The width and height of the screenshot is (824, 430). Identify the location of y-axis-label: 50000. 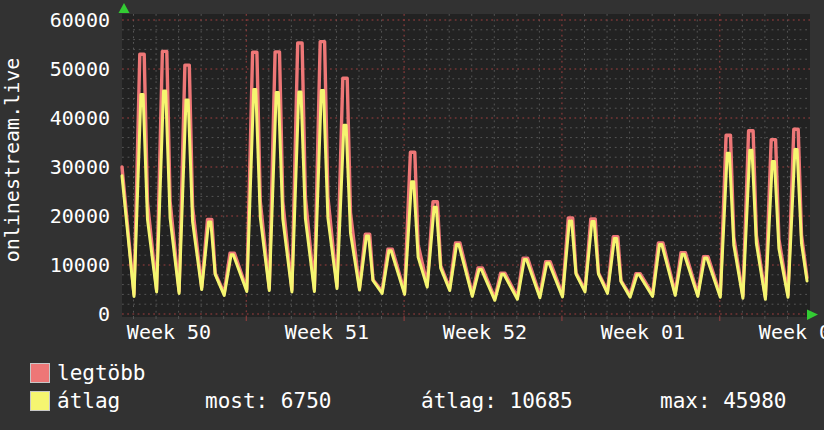
(55, 69).